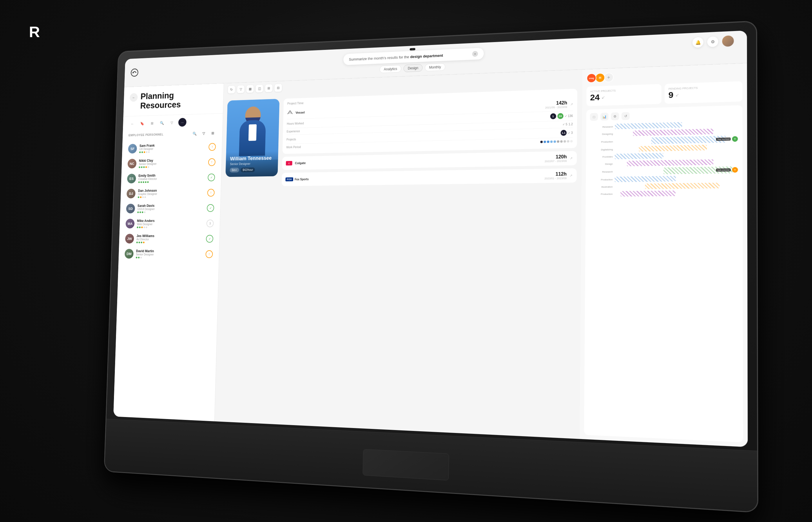 Image resolution: width=812 pixels, height=522 pixels. I want to click on gantt-tool-layout: □, so click(594, 117).